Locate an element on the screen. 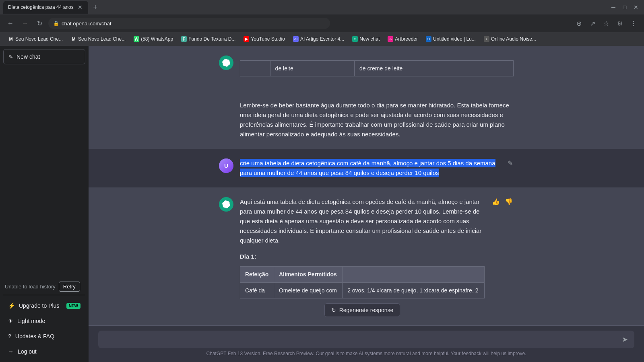 Image resolution: width=644 pixels, height=362 pixels. light-mode-button: ☀ Light mode is located at coordinates (44, 321).